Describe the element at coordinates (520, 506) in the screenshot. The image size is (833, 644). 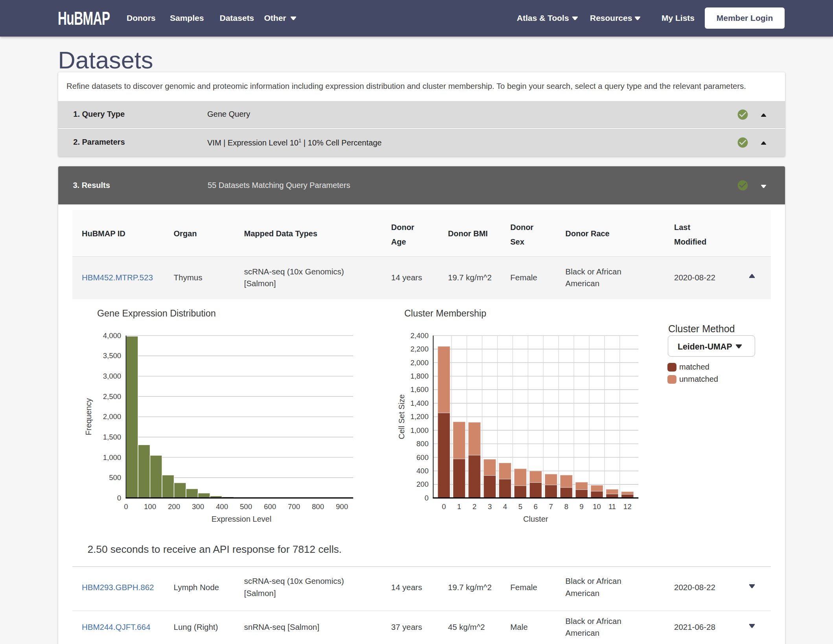
I see `svg-text: 5` at that location.